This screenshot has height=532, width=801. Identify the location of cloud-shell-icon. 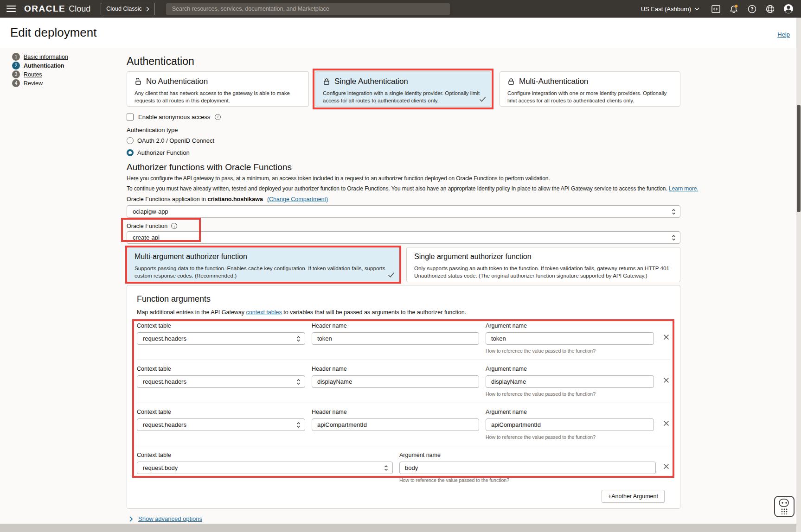
(716, 9).